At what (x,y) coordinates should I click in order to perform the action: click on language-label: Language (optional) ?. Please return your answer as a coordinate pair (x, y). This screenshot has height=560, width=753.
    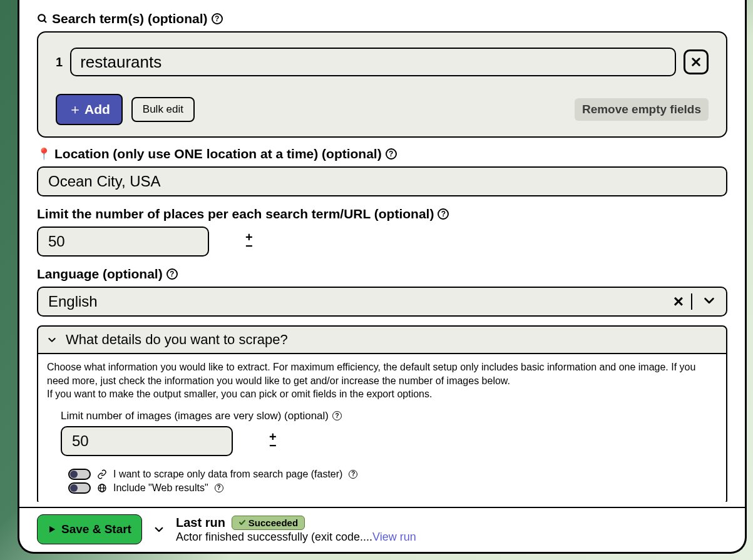
    Looking at the image, I should click on (382, 274).